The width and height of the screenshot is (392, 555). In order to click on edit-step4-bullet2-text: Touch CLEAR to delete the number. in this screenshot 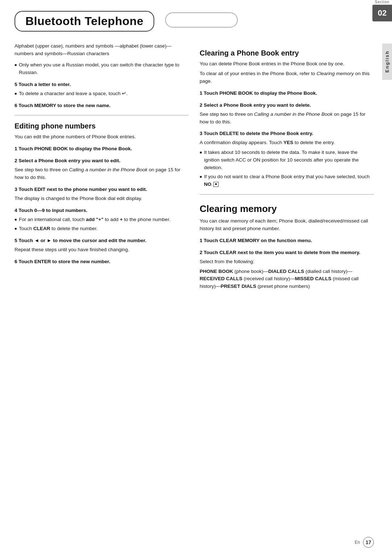, I will do `click(104, 229)`.